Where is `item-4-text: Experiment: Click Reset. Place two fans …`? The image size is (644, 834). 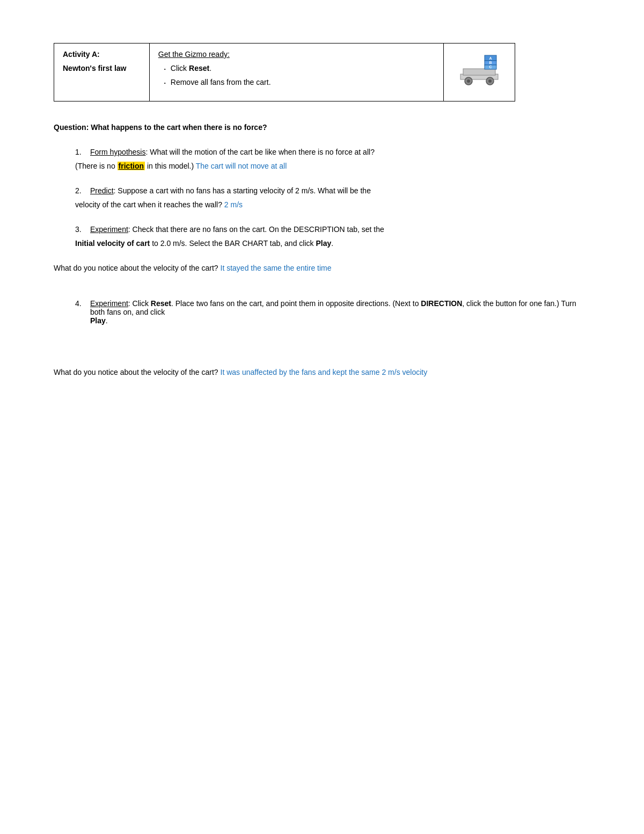
item-4-text: Experiment: Click Reset. Place two fans … is located at coordinates (340, 312).